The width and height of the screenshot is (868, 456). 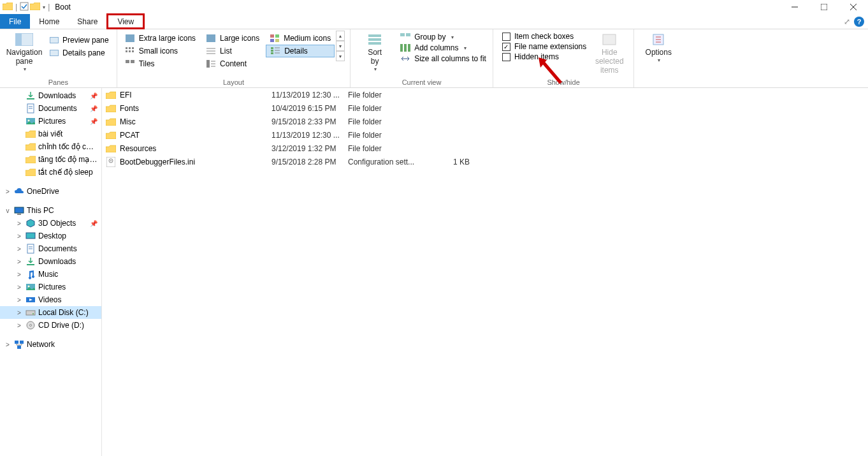 I want to click on minimize-ribbon-icon: ⤢, so click(x=847, y=22).